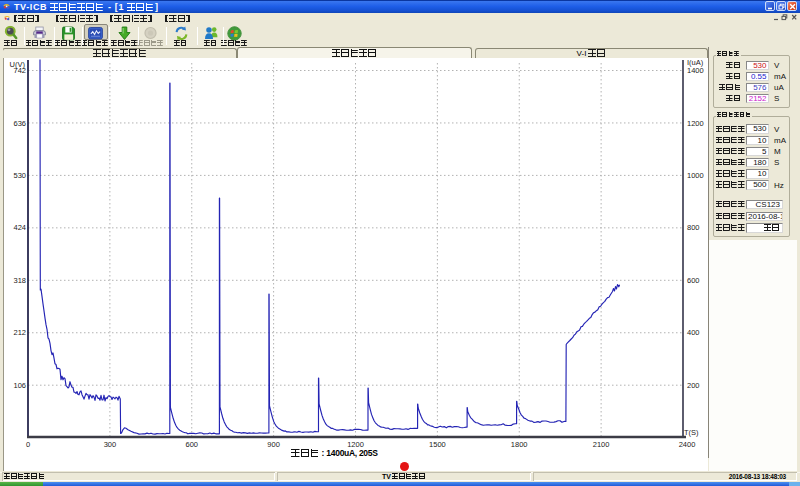 The width and height of the screenshot is (800, 486). Describe the element at coordinates (696, 176) in the screenshot. I see `svg-text: 1000` at that location.